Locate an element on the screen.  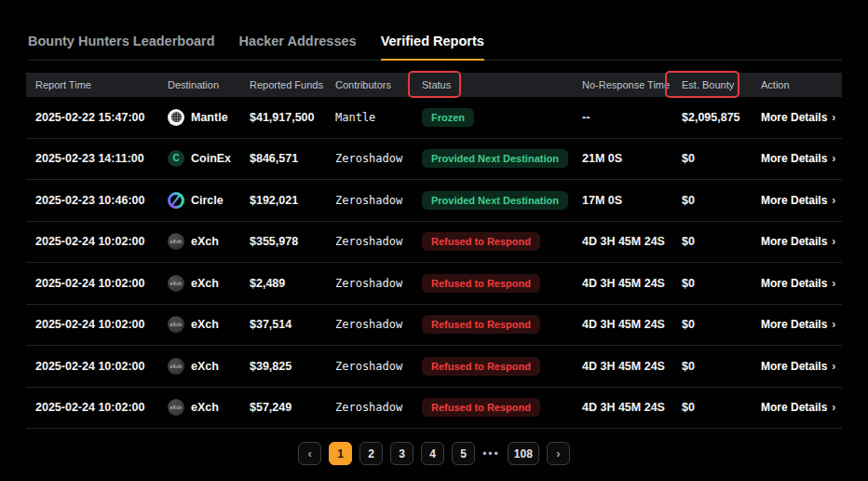
tab-verified-reports: Verified Reports is located at coordinates (432, 47).